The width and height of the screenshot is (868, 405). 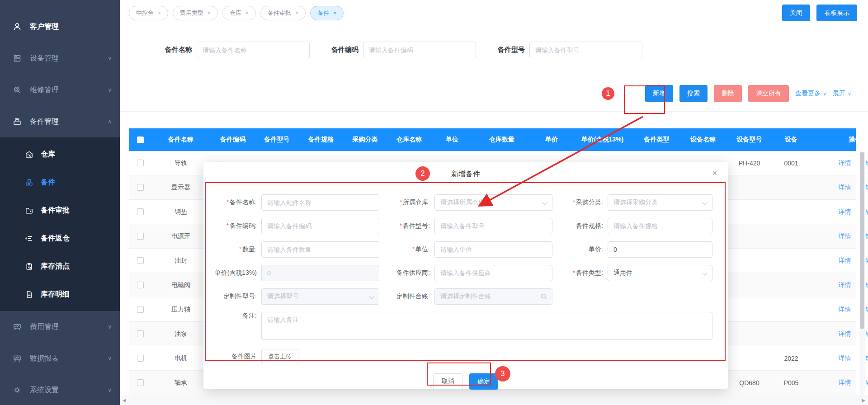 What do you see at coordinates (109, 122) in the screenshot?
I see `chevron-up-icon: ∧` at bounding box center [109, 122].